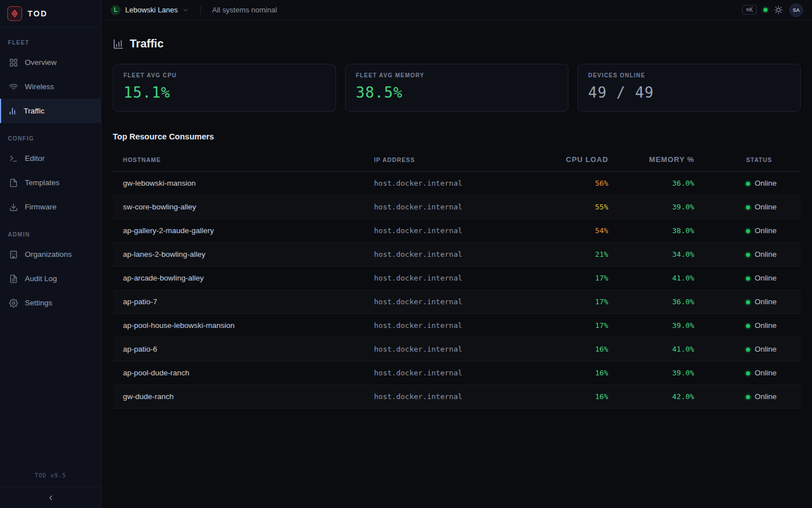 The width and height of the screenshot is (812, 508). What do you see at coordinates (689, 76) in the screenshot?
I see `stat-label: DEVICES ONLINE` at bounding box center [689, 76].